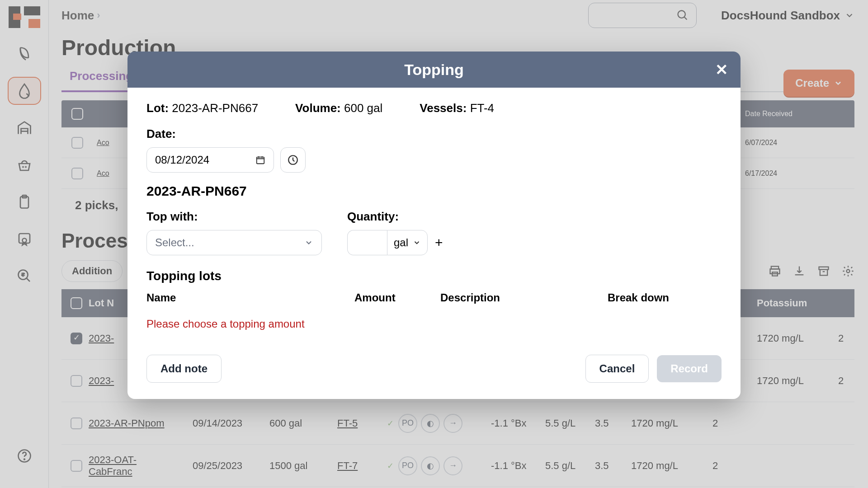 The width and height of the screenshot is (868, 488). Describe the element at coordinates (407, 243) in the screenshot. I see `quantity-unit-select: gal` at that location.